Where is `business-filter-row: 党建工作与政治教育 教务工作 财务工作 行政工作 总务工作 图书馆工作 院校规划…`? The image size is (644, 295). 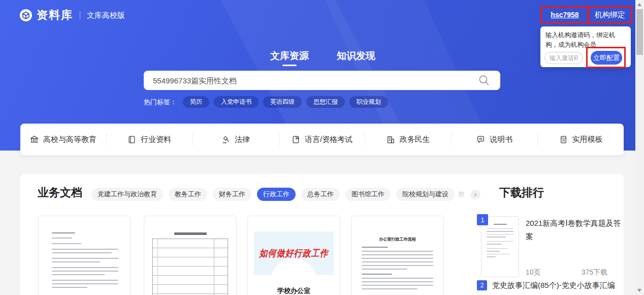 business-filter-row: 党建工作与政治教育 教务工作 财务工作 行政工作 总务工作 图书馆工作 院校规划… is located at coordinates (286, 194).